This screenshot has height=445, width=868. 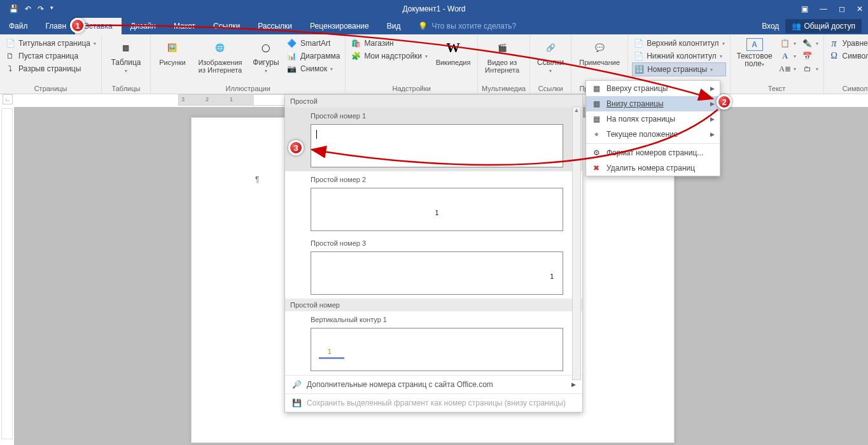 I want to click on vertical-ruler, so click(x=7, y=274).